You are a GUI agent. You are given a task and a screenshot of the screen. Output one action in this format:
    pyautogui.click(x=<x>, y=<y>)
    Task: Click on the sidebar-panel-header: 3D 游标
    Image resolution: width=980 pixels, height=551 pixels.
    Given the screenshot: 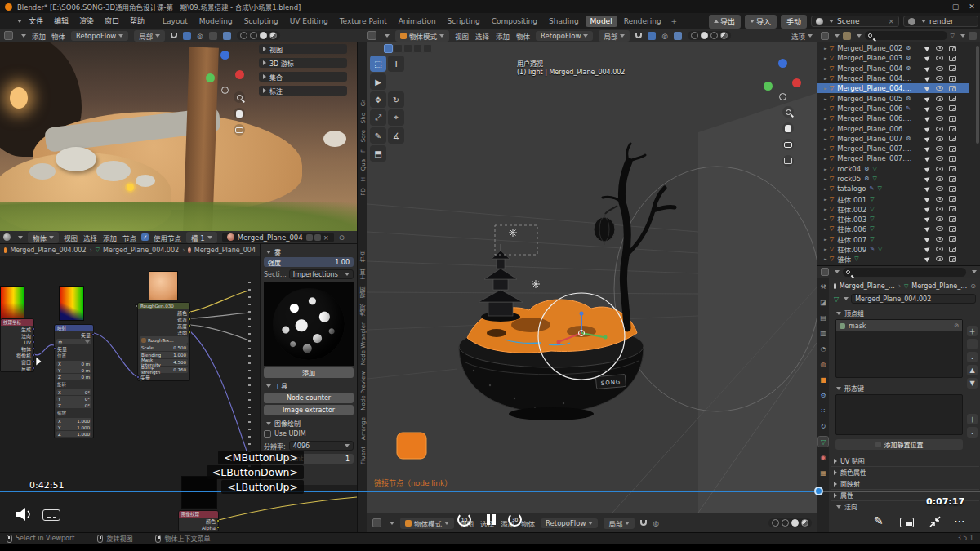 What is the action you would take?
    pyautogui.click(x=303, y=63)
    